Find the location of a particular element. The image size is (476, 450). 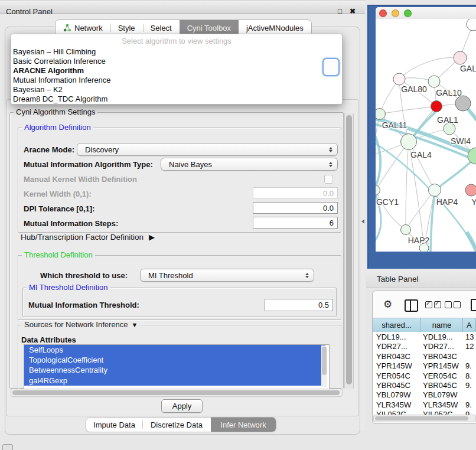

control-panel-title: Control Panel is located at coordinates (30, 12).